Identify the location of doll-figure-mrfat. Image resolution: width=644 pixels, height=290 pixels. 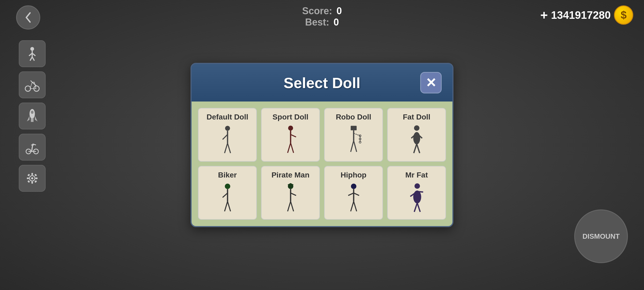
(416, 199).